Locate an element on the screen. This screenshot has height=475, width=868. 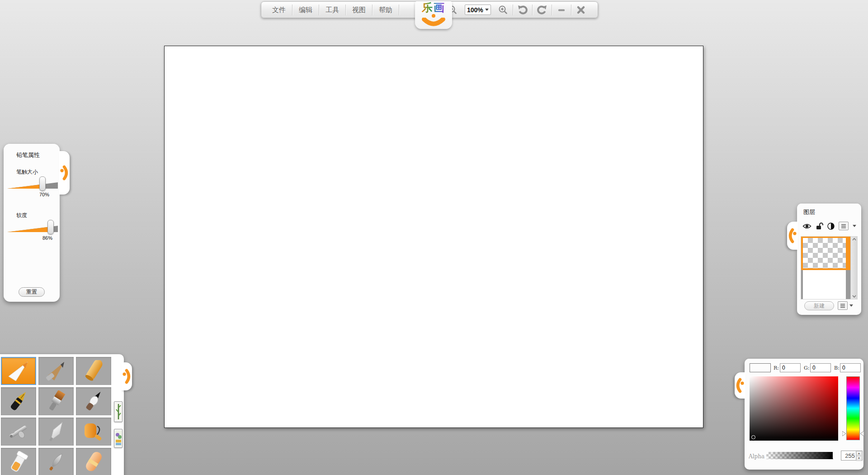
undo-icon is located at coordinates (523, 10).